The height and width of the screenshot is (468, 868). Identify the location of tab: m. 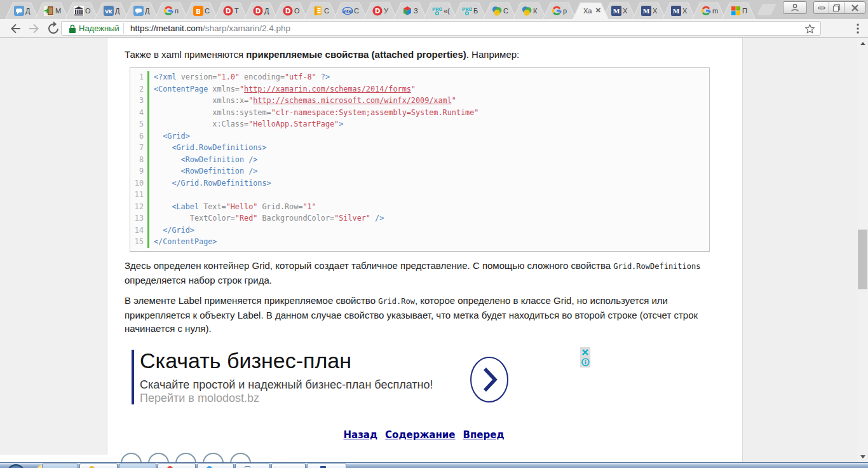
(709, 11).